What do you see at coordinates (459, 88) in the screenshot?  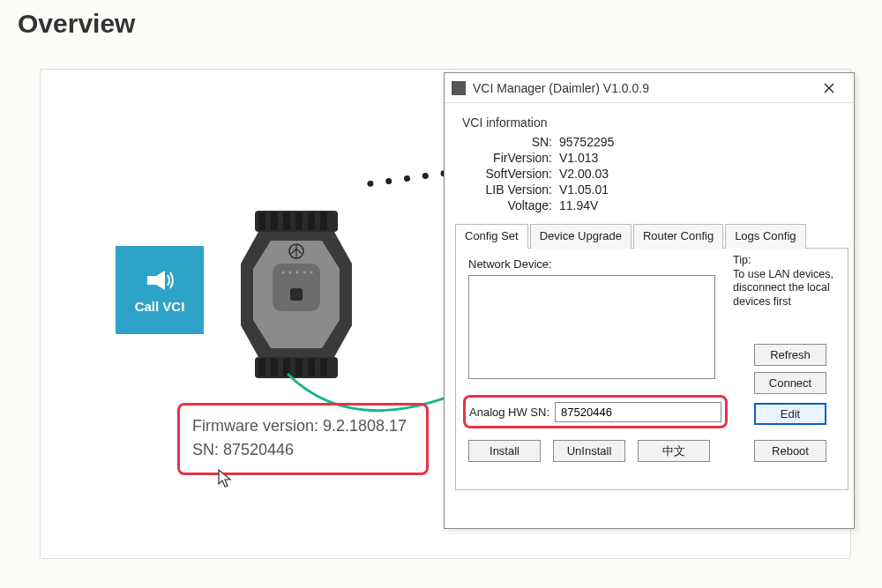 I see `app-icon` at bounding box center [459, 88].